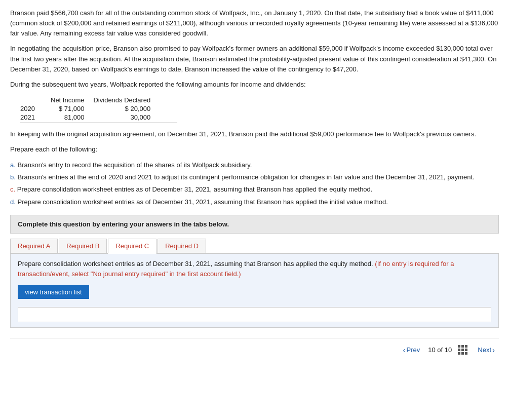 This screenshot has width=509, height=420. What do you see at coordinates (254, 347) in the screenshot?
I see `pagination-bar: ‹ Prev 10 of 10 Next ›` at bounding box center [254, 347].